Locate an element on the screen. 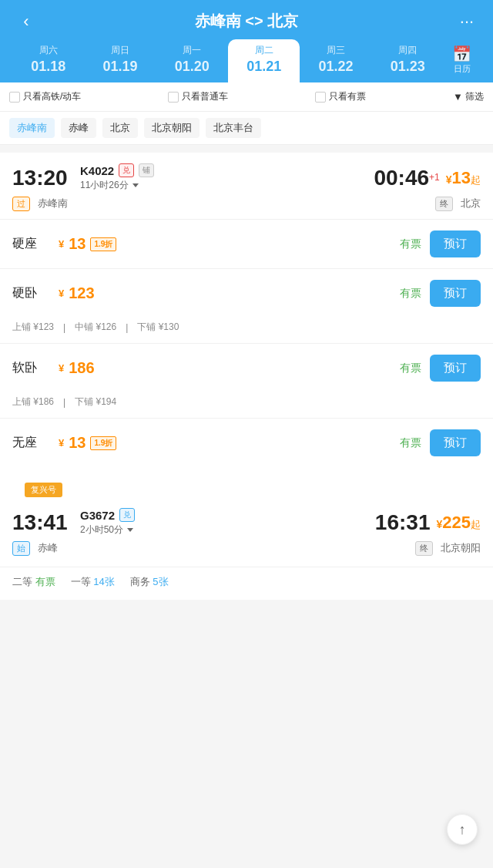  train2-arrive: 16:31 is located at coordinates (403, 523).